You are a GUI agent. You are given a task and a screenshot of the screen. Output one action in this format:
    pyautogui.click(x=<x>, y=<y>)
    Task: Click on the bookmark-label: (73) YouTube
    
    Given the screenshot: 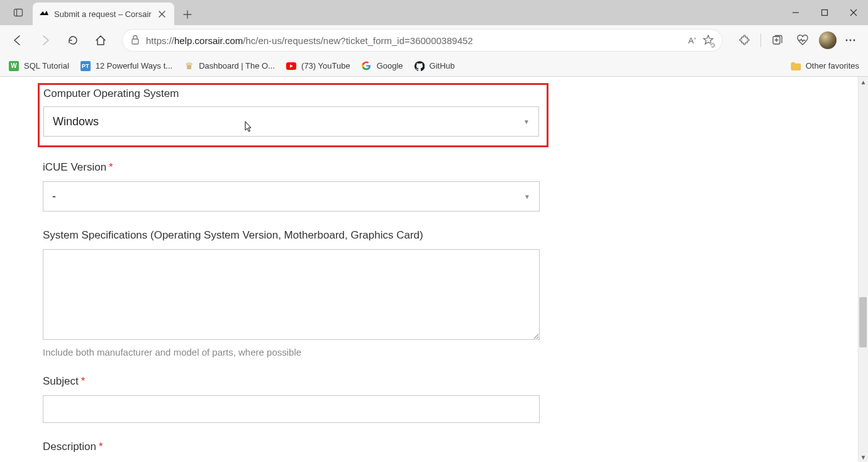 What is the action you would take?
    pyautogui.click(x=326, y=65)
    